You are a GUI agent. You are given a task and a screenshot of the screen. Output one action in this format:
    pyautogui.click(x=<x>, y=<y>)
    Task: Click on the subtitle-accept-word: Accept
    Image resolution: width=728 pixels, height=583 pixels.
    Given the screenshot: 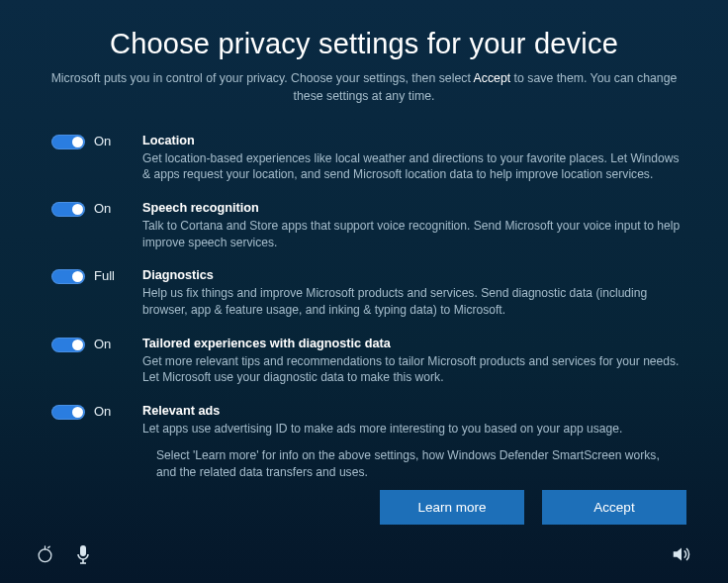 What is the action you would take?
    pyautogui.click(x=493, y=78)
    